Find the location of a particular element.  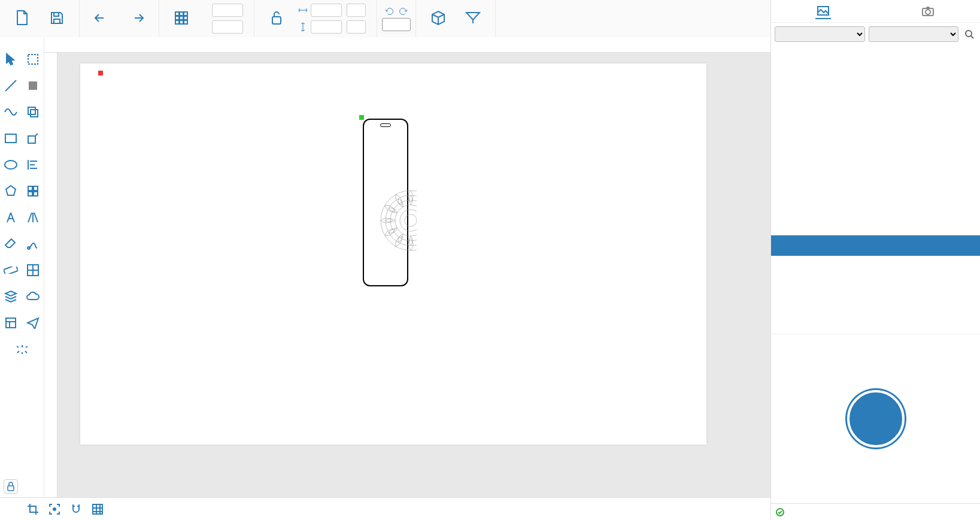

left-toolbar is located at coordinates (22, 267).